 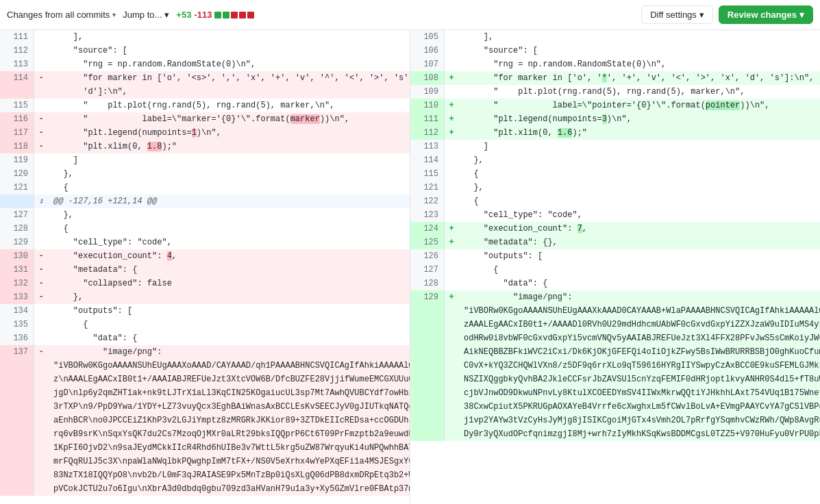 I want to click on line-number: 137, so click(x=17, y=352).